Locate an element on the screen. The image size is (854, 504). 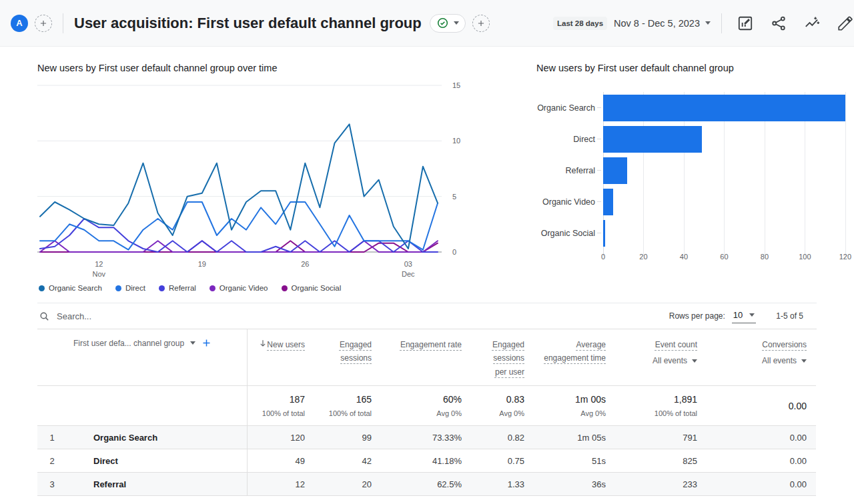
add-dimension-icon is located at coordinates (207, 343).